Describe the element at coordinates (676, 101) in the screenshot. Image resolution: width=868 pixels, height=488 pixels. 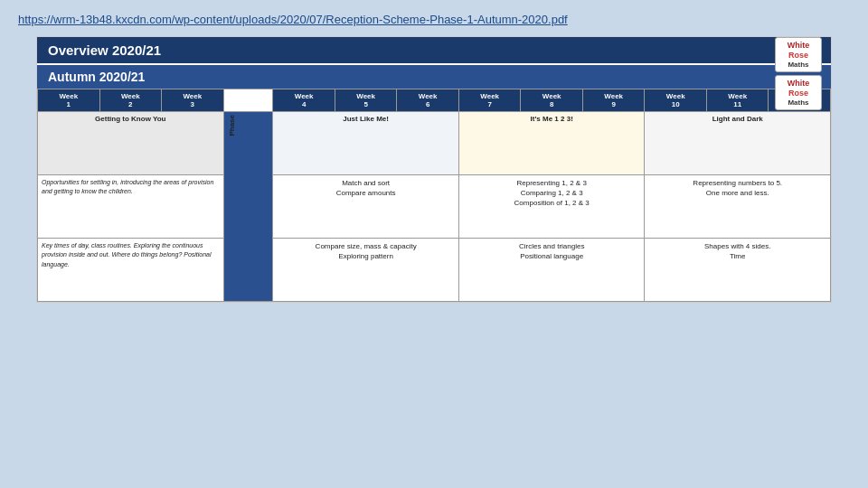
I see `week-10-header: Week10` at that location.